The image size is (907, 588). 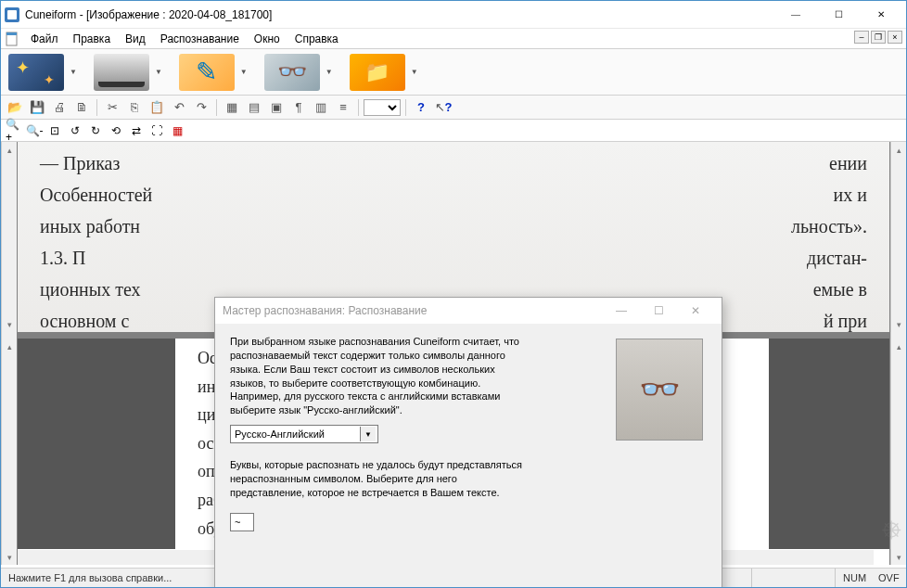 What do you see at coordinates (267, 39) in the screenshot?
I see `menu-window: Окно` at bounding box center [267, 39].